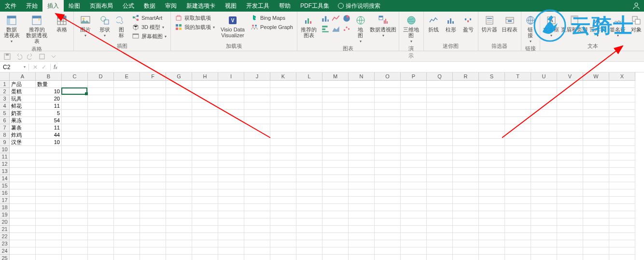  I want to click on column-header: S, so click(492, 76).